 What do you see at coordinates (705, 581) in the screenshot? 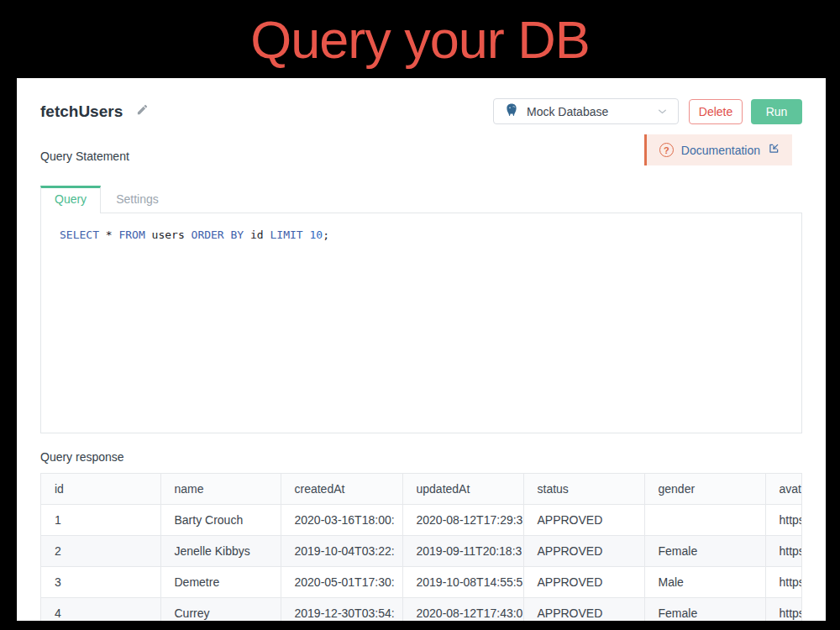
I see `cell-gender: Male` at bounding box center [705, 581].